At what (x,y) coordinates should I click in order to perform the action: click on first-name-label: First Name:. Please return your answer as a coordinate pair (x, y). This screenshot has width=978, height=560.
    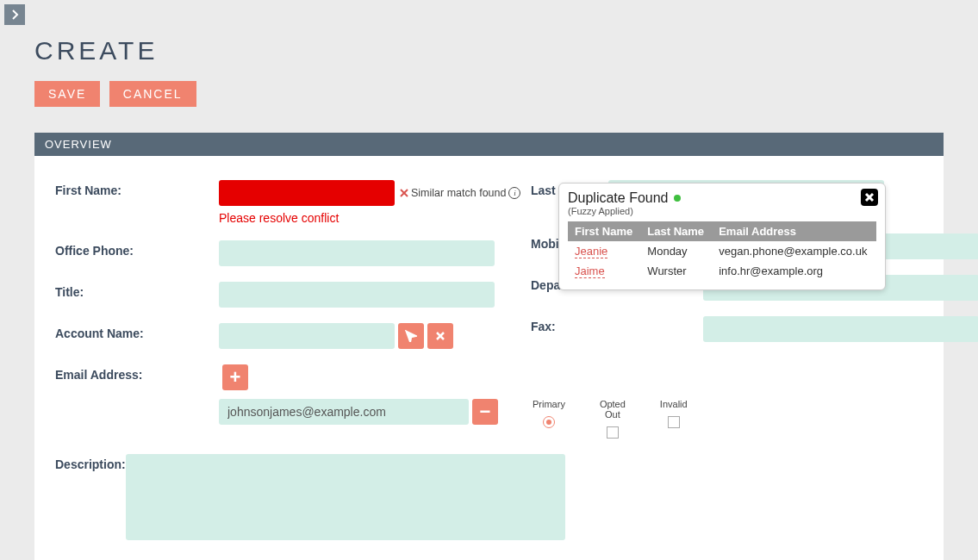
    Looking at the image, I should click on (137, 202).